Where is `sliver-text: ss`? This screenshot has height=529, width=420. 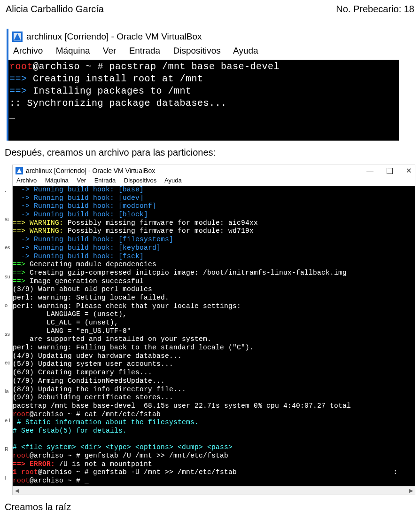 sliver-text: ss is located at coordinates (8, 334).